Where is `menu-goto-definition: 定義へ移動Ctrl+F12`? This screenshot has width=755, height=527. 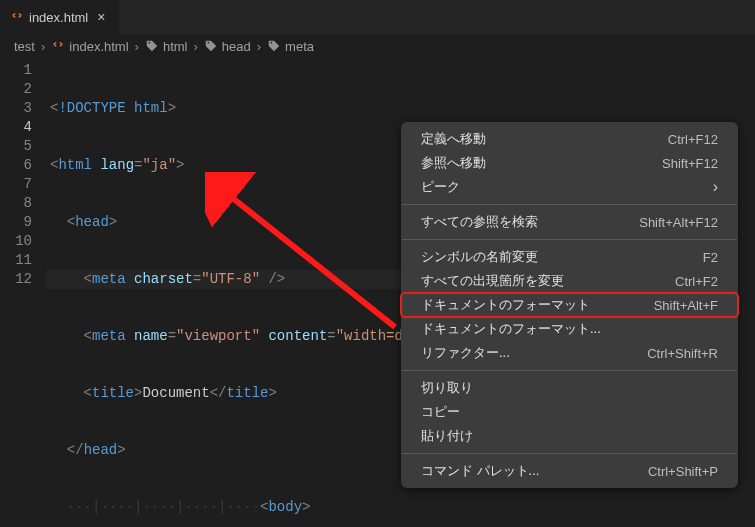 menu-goto-definition: 定義へ移動Ctrl+F12 is located at coordinates (570, 139).